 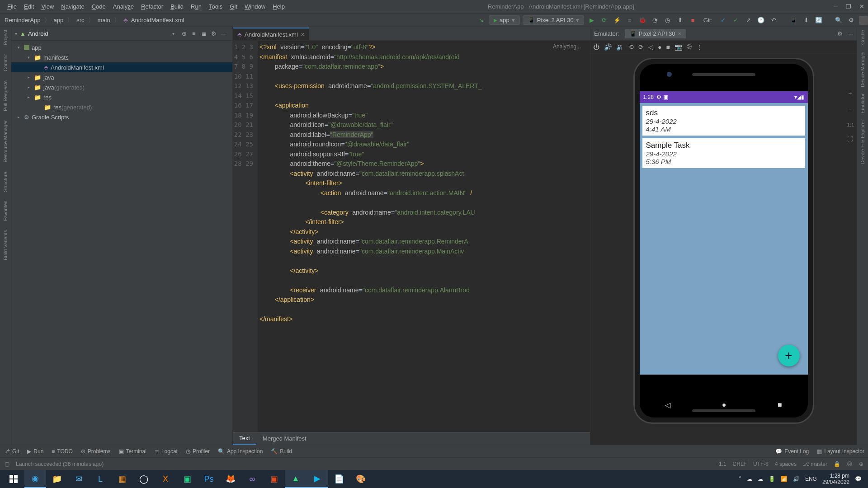 I want to click on tray-battery-icon: 🔋, so click(x=772, y=479).